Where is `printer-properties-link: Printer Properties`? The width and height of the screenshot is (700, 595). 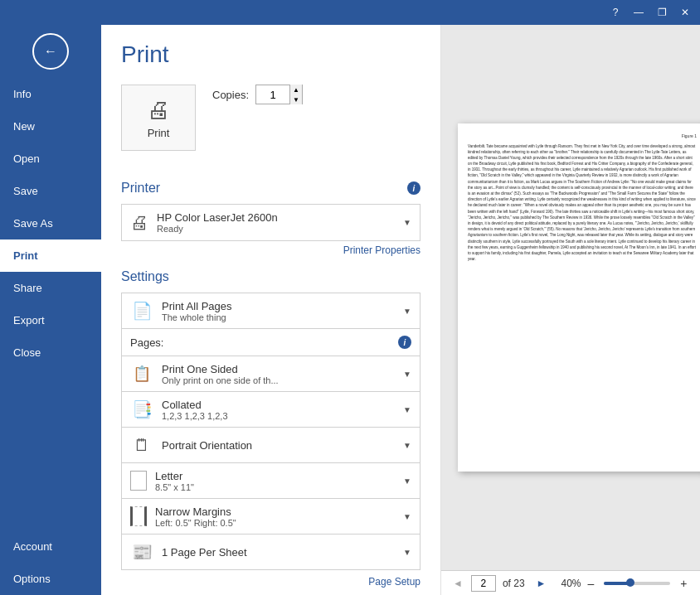 printer-properties-link: Printer Properties is located at coordinates (270, 250).